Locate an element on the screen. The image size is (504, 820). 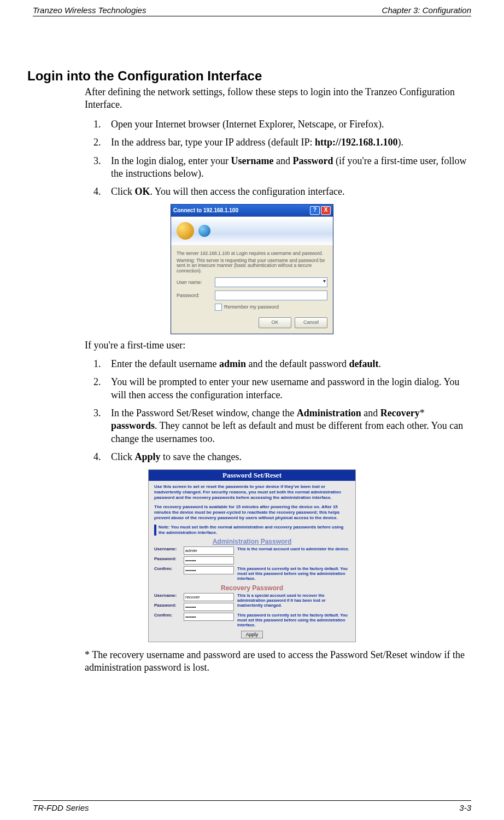
recovery-password-heading: Recovery Password is located at coordinates (252, 588).